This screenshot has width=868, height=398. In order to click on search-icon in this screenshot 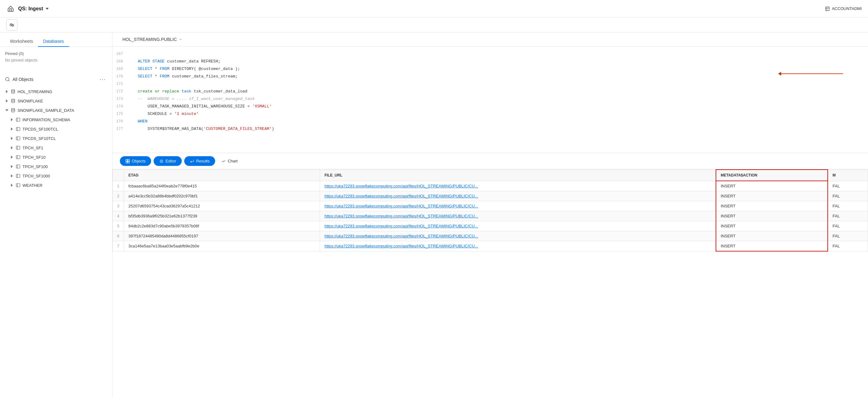, I will do `click(7, 80)`.